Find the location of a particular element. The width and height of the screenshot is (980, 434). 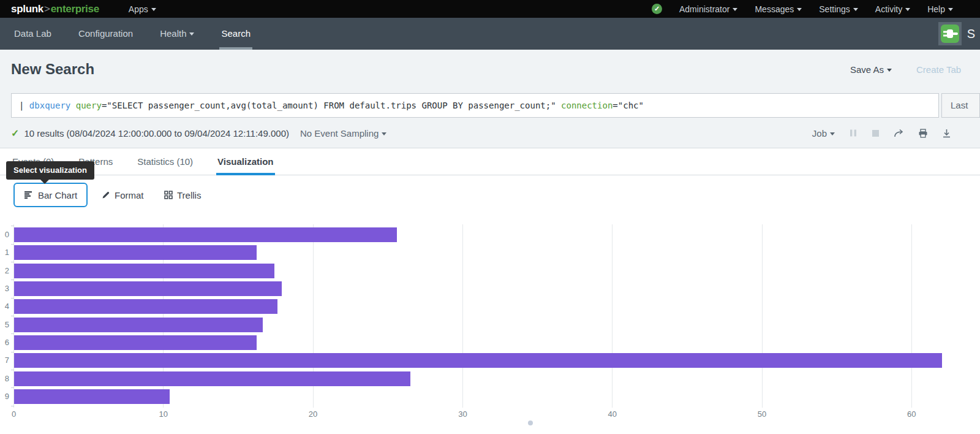

x-axis-tick-label: 40 is located at coordinates (612, 414).